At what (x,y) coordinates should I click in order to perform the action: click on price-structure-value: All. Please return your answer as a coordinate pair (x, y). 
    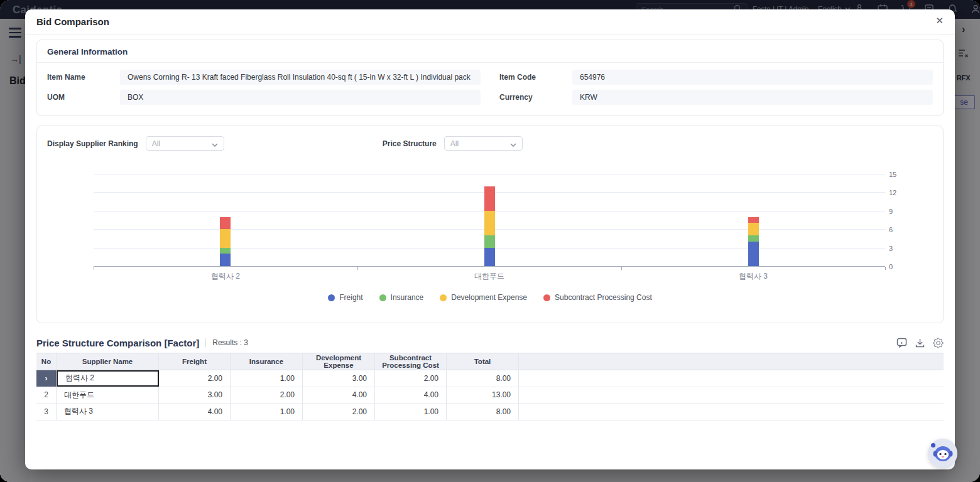
    Looking at the image, I should click on (455, 144).